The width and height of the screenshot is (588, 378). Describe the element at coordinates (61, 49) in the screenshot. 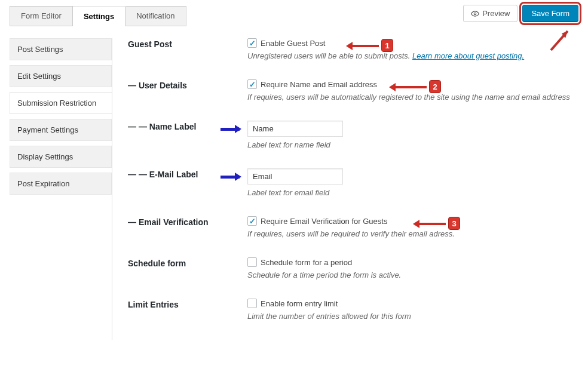

I see `sidebar-item-post-settings: Post Settings` at that location.